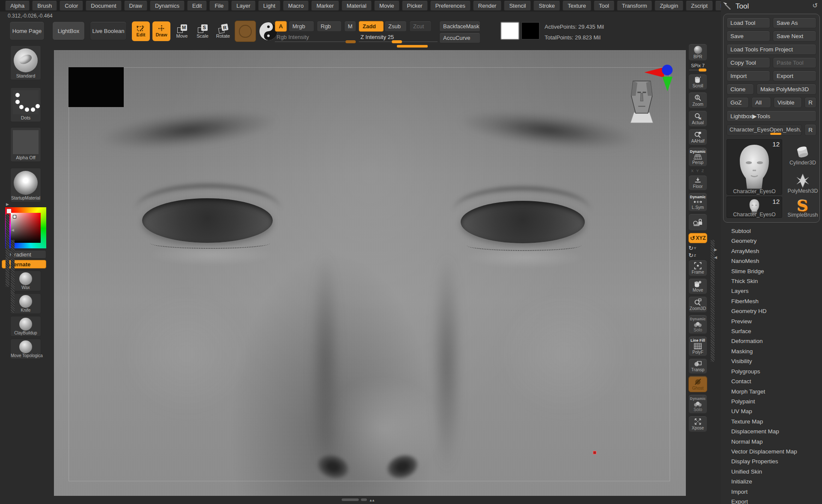 This screenshot has width=822, height=504. I want to click on recent-tool-thumbnail: 12 Character_EyesO, so click(754, 207).